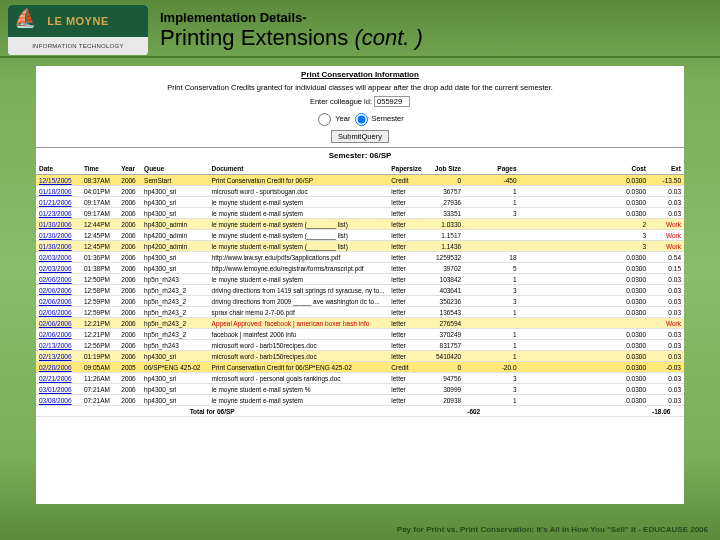  I want to click on date-link: 01/21/2006, so click(56, 202).